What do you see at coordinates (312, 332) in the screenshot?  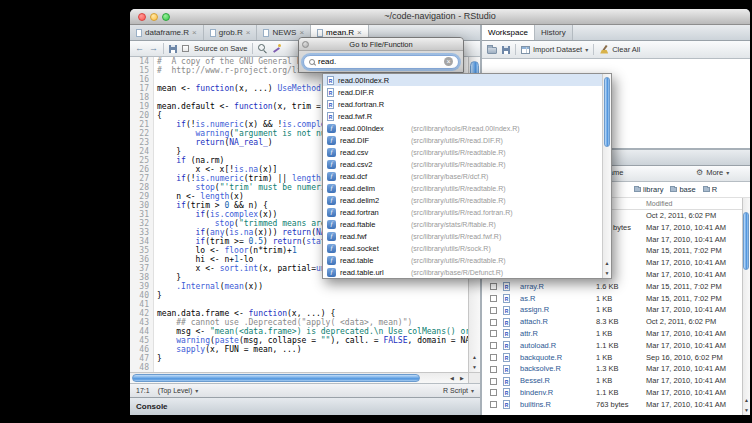 I see `code-line: msg <- "mean(<data.frame>) is deprecated…` at bounding box center [312, 332].